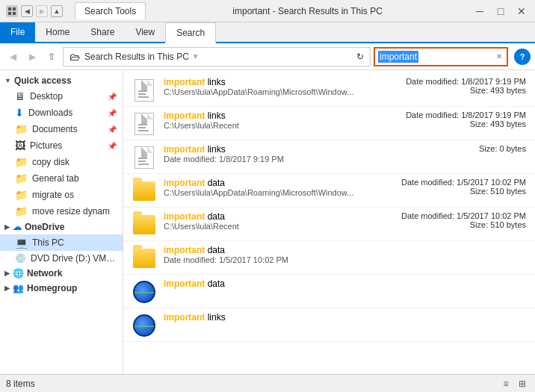 Image resolution: width=535 pixels, height=392 pixels. What do you see at coordinates (329, 90) in the screenshot?
I see `result-item: important links C:\Users\lula\AppData\Ro…` at bounding box center [329, 90].